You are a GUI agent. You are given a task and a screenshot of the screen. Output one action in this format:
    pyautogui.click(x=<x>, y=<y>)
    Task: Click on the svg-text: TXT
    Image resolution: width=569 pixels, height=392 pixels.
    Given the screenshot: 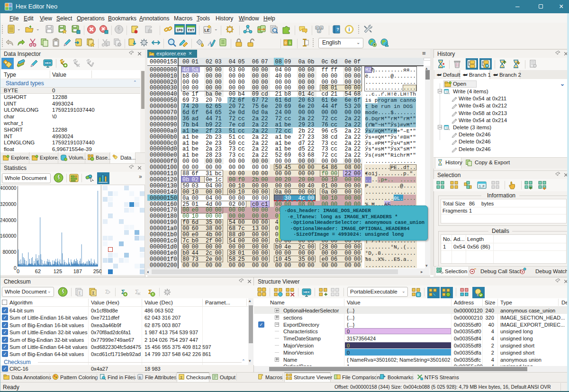 What is the action you would take?
    pyautogui.click(x=191, y=30)
    